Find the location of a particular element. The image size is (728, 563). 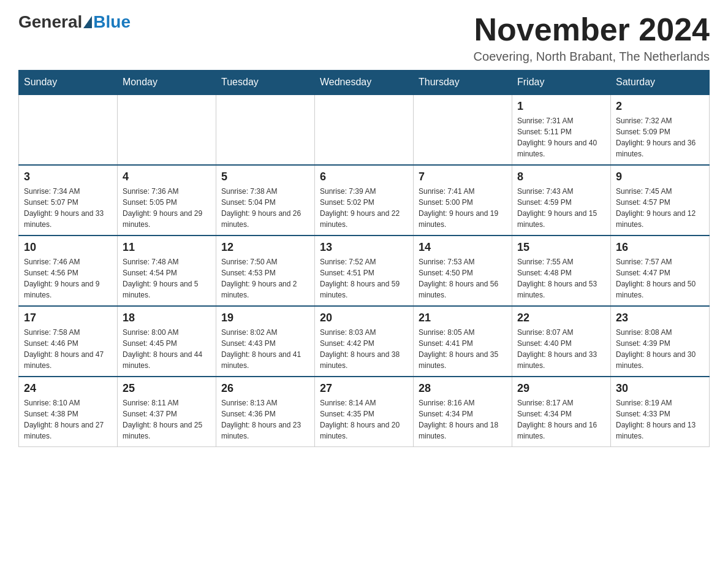

day-info: Sunrise: 7:41 AMSunset: 5:00 PMDaylight:… is located at coordinates (463, 208).